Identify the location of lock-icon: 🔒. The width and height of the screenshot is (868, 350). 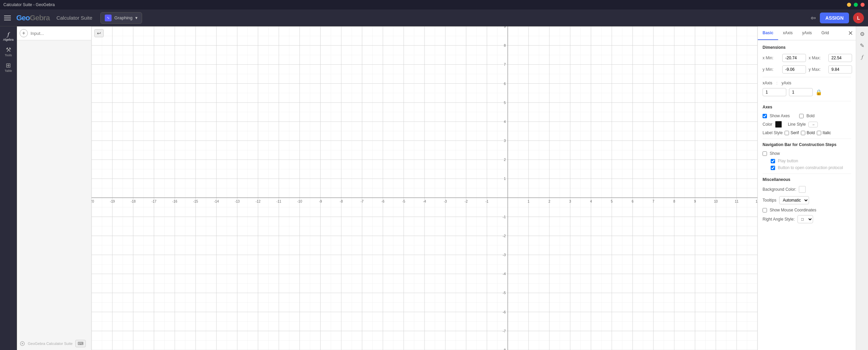
(819, 92).